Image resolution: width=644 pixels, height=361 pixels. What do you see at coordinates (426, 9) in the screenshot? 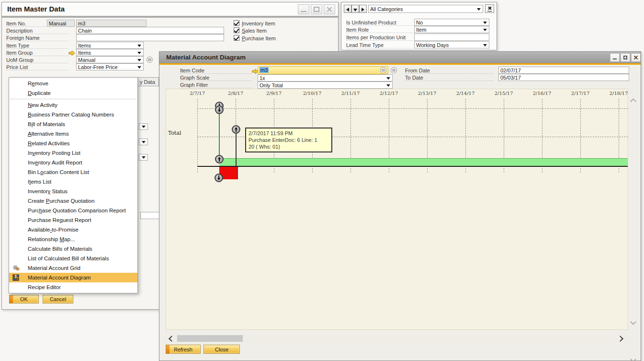
I see `category-combo: All Categories` at bounding box center [426, 9].